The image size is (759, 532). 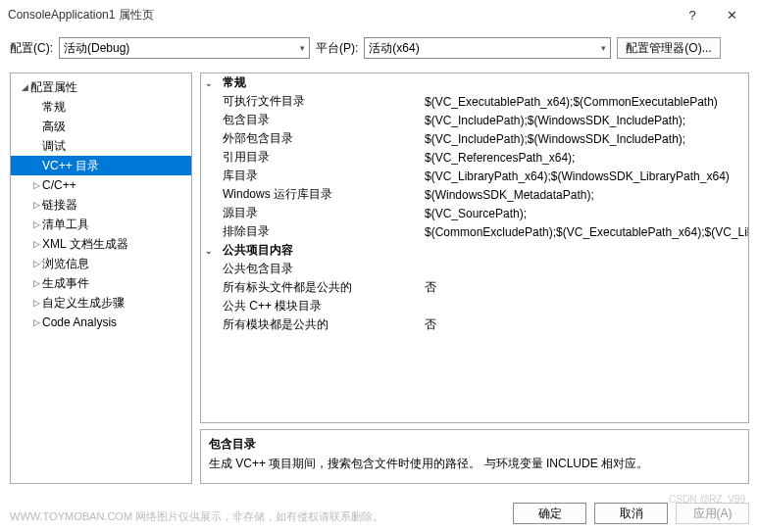 I want to click on property-label: Windows 运行库目录, so click(x=322, y=194).